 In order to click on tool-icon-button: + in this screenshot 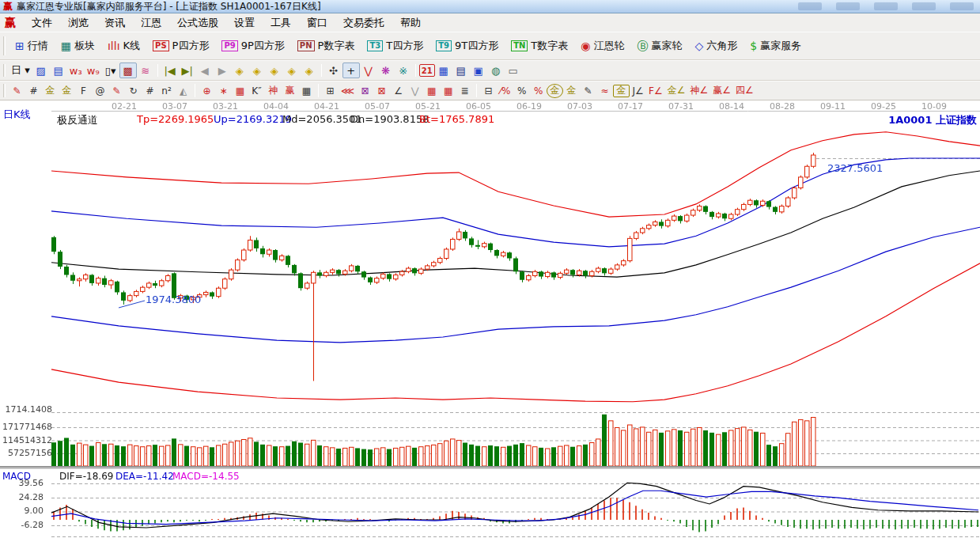, I will do `click(351, 70)`.